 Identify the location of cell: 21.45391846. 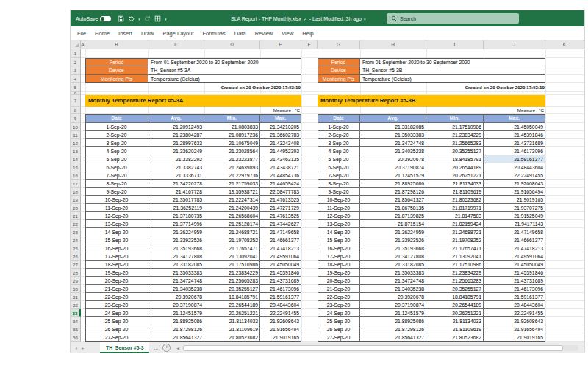
(514, 135).